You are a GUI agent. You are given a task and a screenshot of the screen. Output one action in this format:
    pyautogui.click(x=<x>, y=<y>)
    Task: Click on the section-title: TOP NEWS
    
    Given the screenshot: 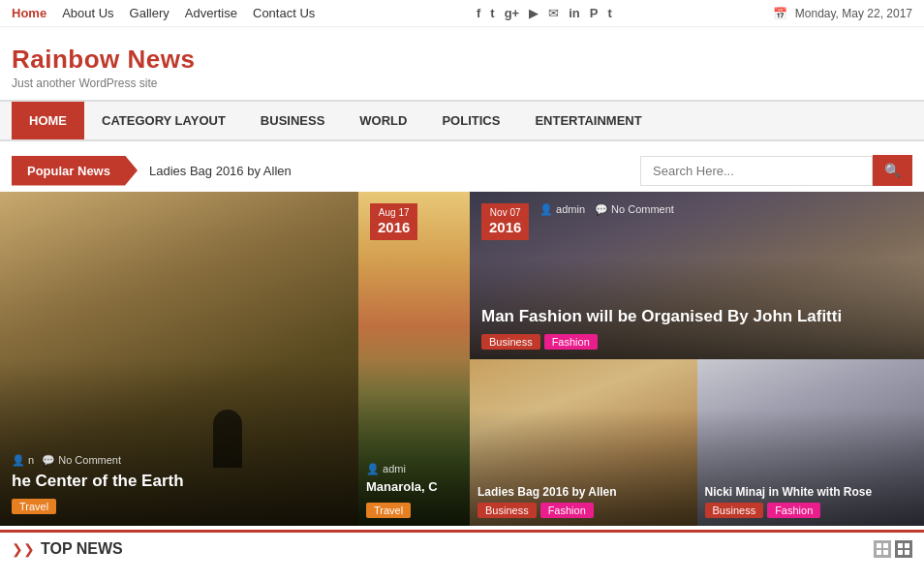 What is the action you would take?
    pyautogui.click(x=81, y=549)
    